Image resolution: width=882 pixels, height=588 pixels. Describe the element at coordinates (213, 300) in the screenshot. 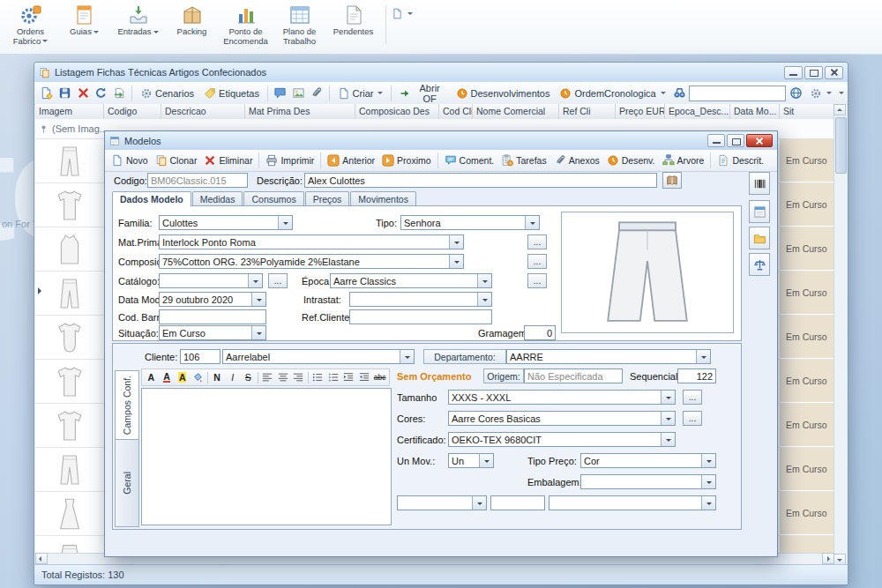

I see `data-modelo-picker: 29 outubro 2020` at that location.